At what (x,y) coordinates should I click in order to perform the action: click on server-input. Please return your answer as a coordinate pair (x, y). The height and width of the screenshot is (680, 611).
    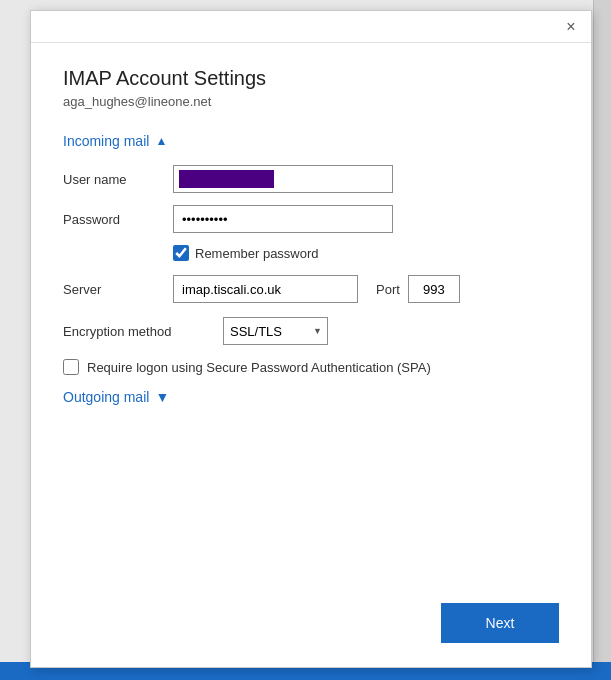
    Looking at the image, I should click on (266, 289).